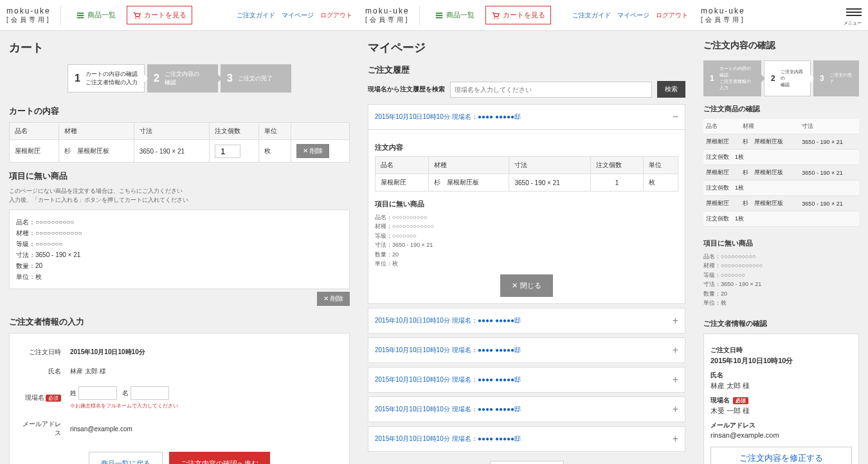 This screenshot has height=464, width=868. Describe the element at coordinates (671, 89) in the screenshot. I see `search-button: 検索` at that location.